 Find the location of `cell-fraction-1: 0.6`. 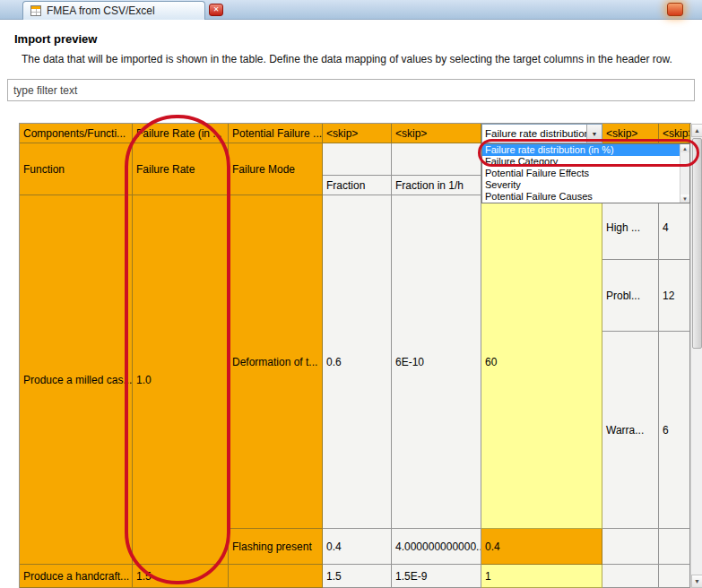

cell-fraction-1: 0.6 is located at coordinates (357, 362).